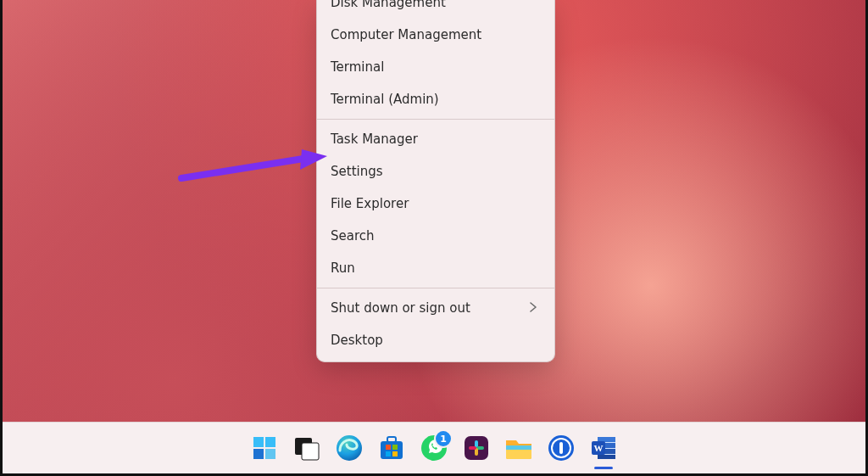 The height and width of the screenshot is (476, 868). I want to click on menu-item-run: Run, so click(436, 268).